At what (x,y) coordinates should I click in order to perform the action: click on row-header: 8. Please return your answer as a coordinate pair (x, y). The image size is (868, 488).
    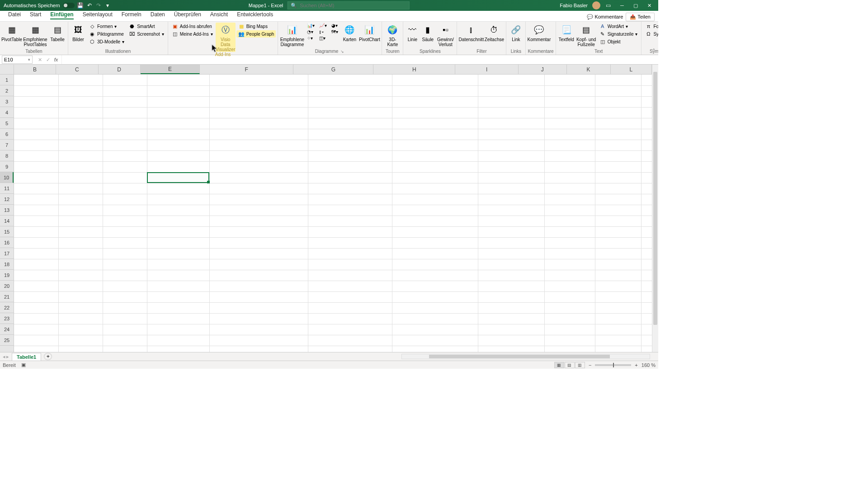
    Looking at the image, I should click on (7, 156).